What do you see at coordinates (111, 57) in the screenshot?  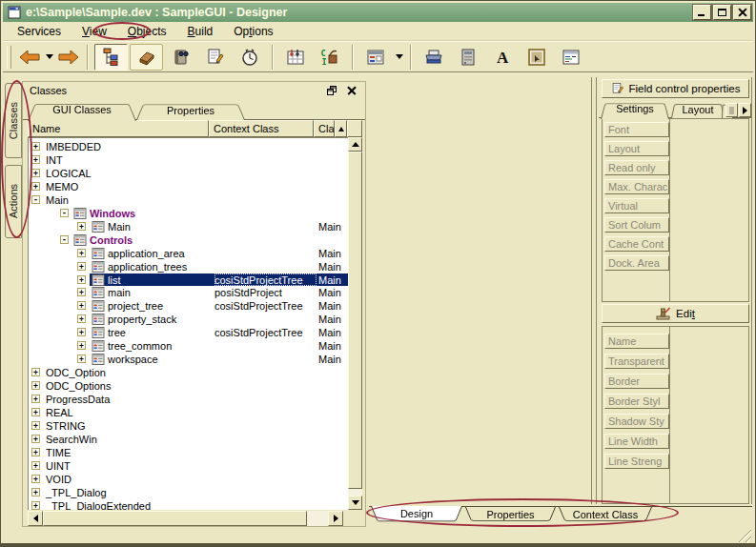 I see `class-hierarchy-view-button` at bounding box center [111, 57].